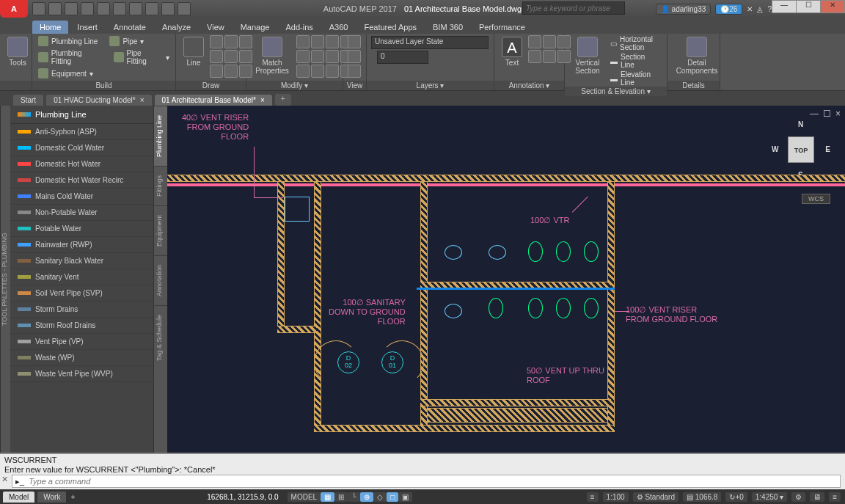  Describe the element at coordinates (82, 180) in the screenshot. I see `palette-item: Domestic Hot Water Recirc` at that location.